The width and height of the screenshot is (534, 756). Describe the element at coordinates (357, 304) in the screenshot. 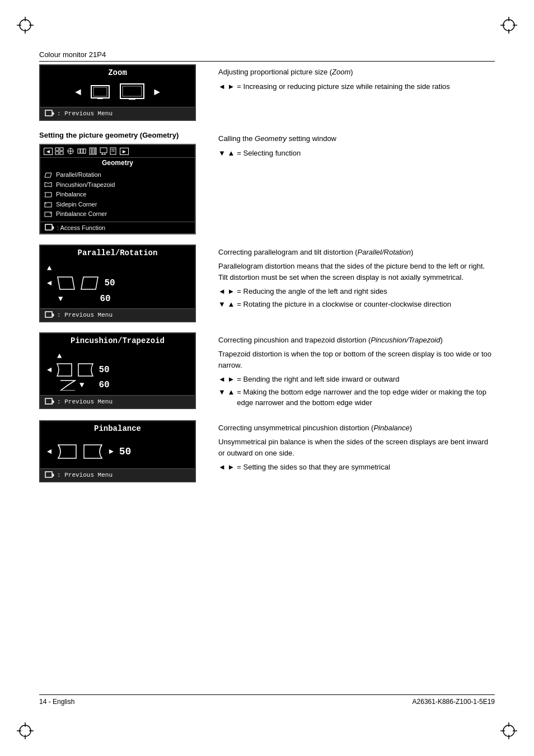

I see `parallel-bullet2: ▼ ▲ = Rotating the picture in a clockwis…` at that location.